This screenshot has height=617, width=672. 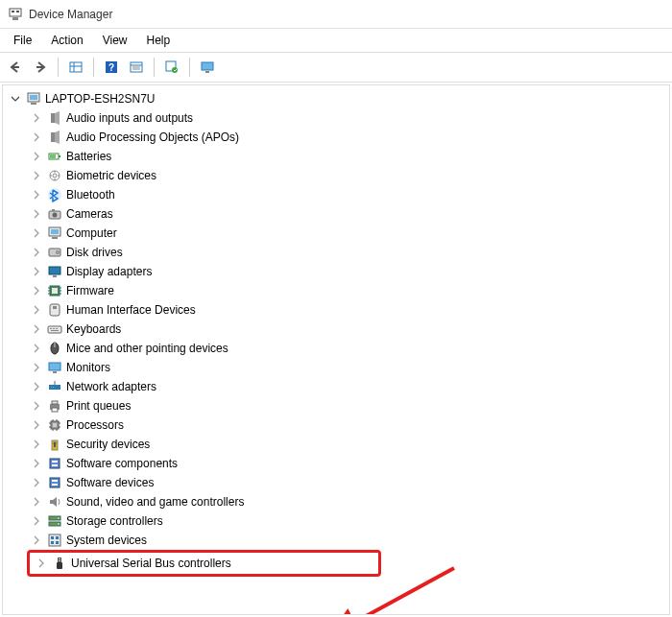 I want to click on tree-item: Software components, so click(x=336, y=463).